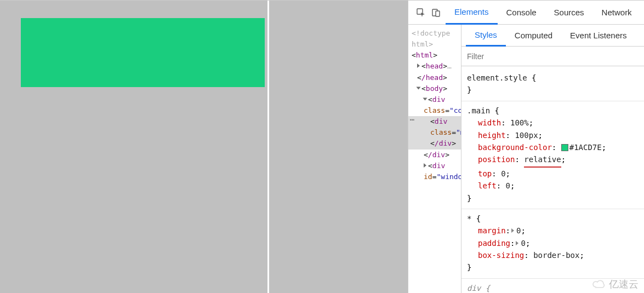 Image resolution: width=644 pixels, height=293 pixels. I want to click on doctype: <!doctype html>, so click(436, 39).